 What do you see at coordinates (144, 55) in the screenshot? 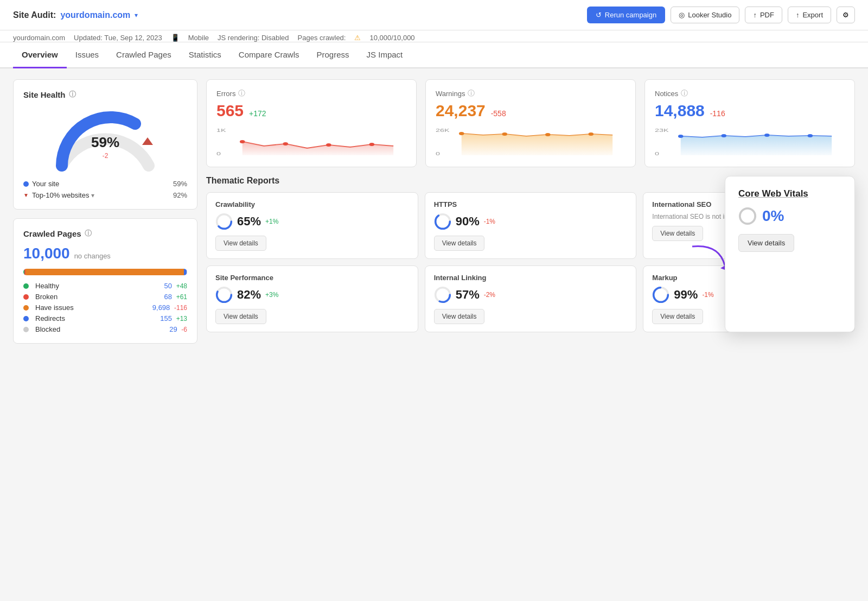
I see `nav-item-crawled-pages: Crawled Pages` at bounding box center [144, 55].